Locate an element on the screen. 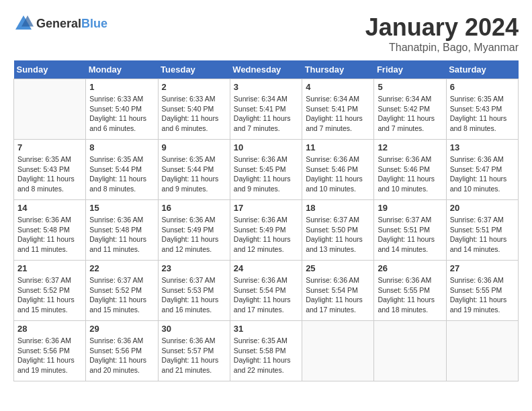 The image size is (532, 411). page-header: GeneralBlue January 2024 Thanatpin, Bago… is located at coordinates (266, 34).